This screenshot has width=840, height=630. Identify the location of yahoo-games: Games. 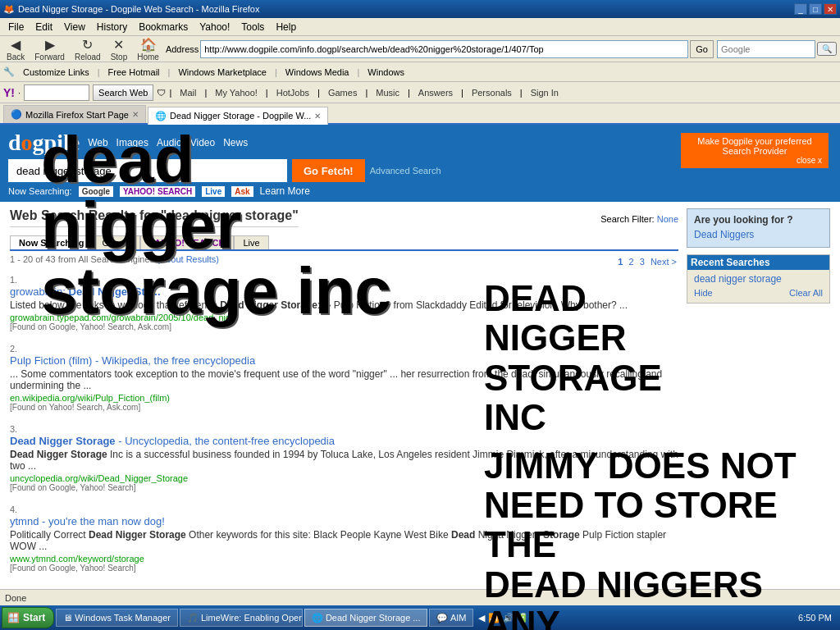
(343, 93).